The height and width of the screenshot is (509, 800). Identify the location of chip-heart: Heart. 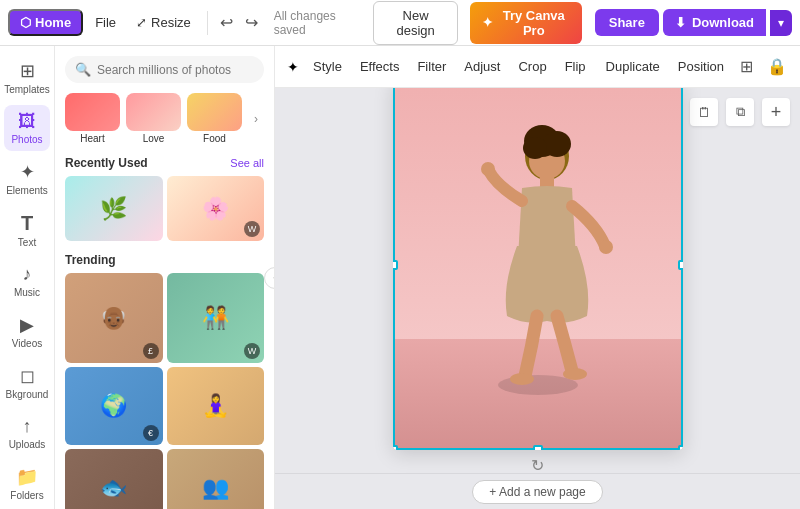
(92, 118).